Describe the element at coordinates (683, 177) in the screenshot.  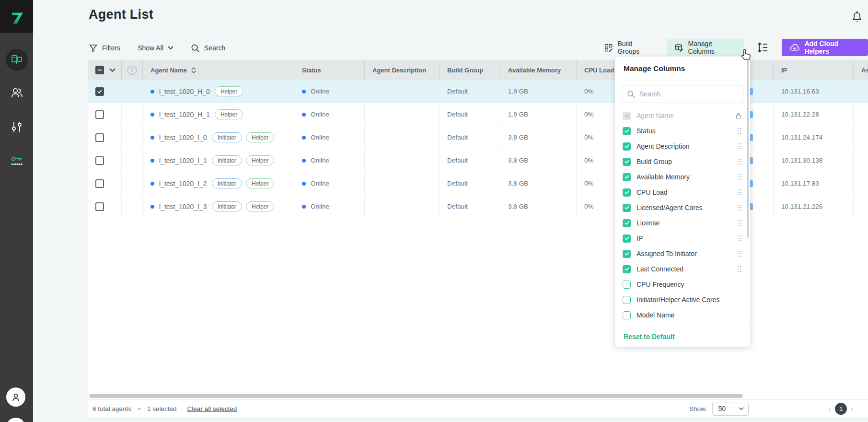
I see `panel-item-available-memory: Available Memory` at that location.